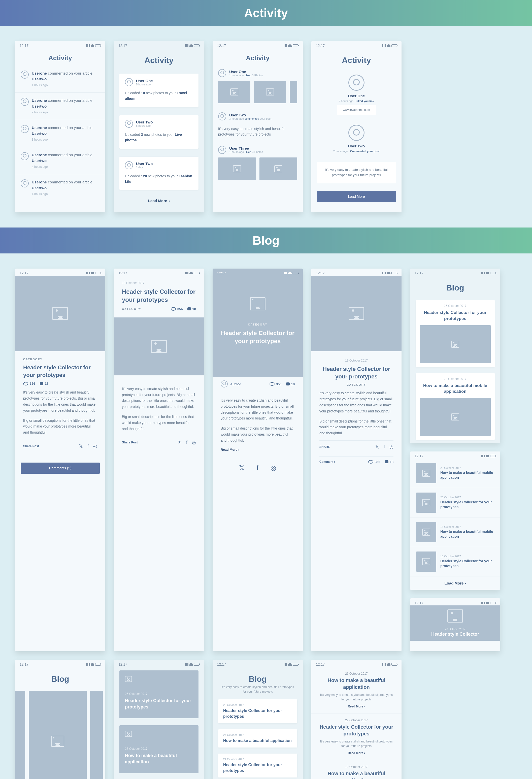  Describe the element at coordinates (258, 738) in the screenshot. I see `blog-item: 24 October 2017How to make a beautiful a…` at that location.